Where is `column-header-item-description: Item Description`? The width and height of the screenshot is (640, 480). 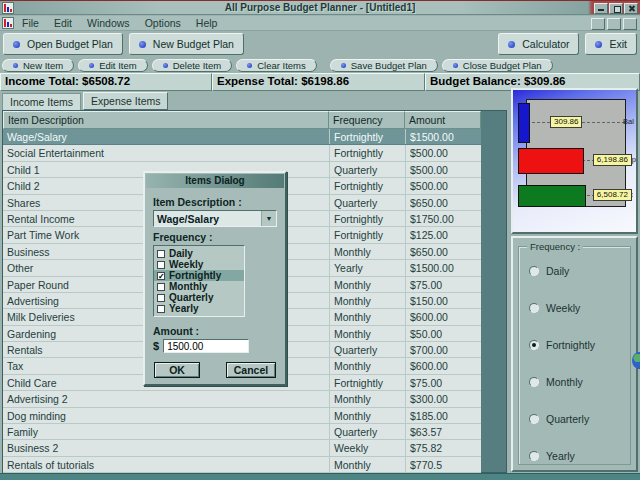
column-header-item-description: Item Description is located at coordinates (166, 120).